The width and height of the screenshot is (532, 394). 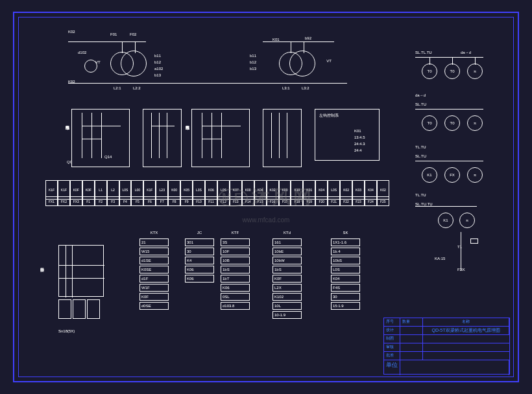 What do you see at coordinates (158, 69) in the screenshot?
I see `top-label: a102` at bounding box center [158, 69].